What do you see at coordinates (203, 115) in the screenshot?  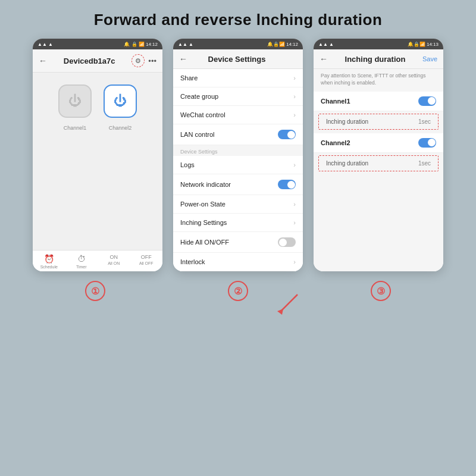 I see `settings-wechat-label: WeChat control` at bounding box center [203, 115].